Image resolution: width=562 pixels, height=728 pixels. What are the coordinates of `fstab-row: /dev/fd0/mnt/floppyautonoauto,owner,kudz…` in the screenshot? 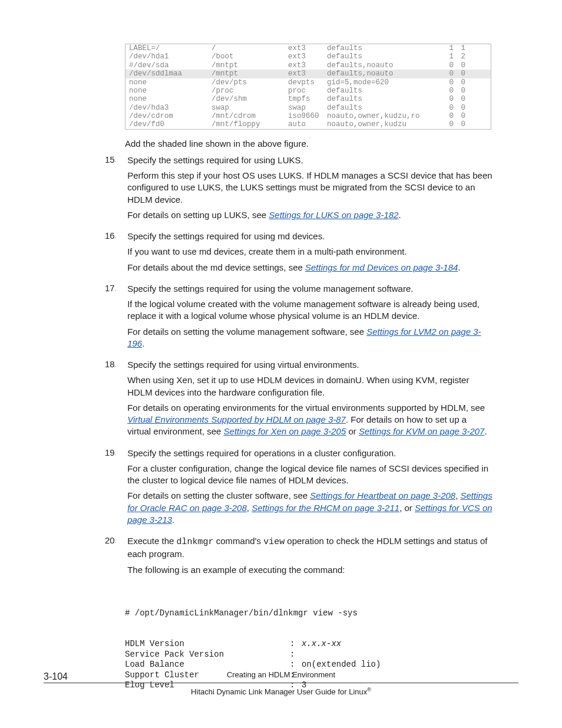 It's located at (308, 124).